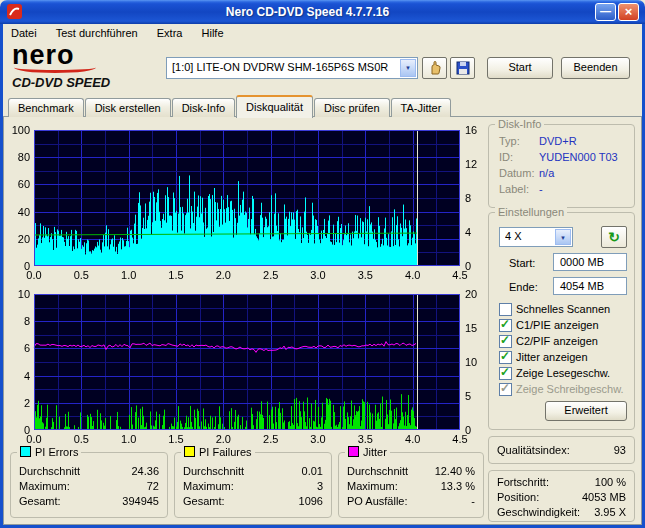  I want to click on disk-info-title: Disk-Info, so click(520, 124).